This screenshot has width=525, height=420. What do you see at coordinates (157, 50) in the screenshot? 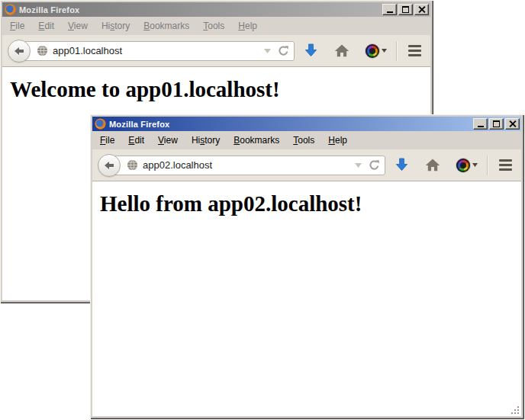
I see `url-text: app01.localhost` at bounding box center [157, 50].